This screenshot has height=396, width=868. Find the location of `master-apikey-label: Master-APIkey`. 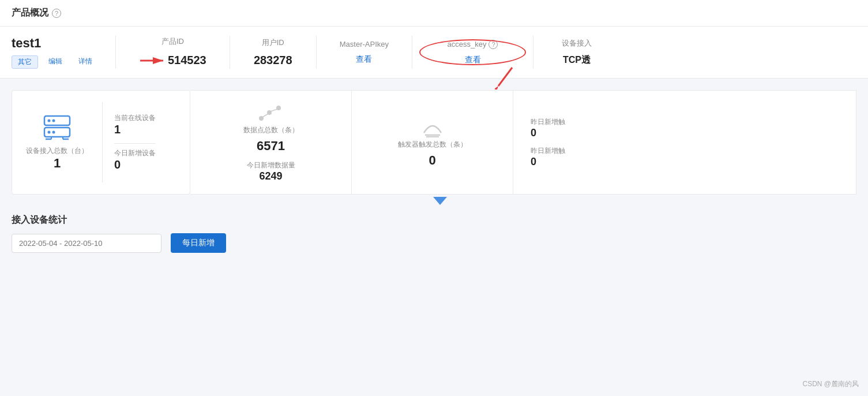

master-apikey-label: Master-APIkey is located at coordinates (365, 44).